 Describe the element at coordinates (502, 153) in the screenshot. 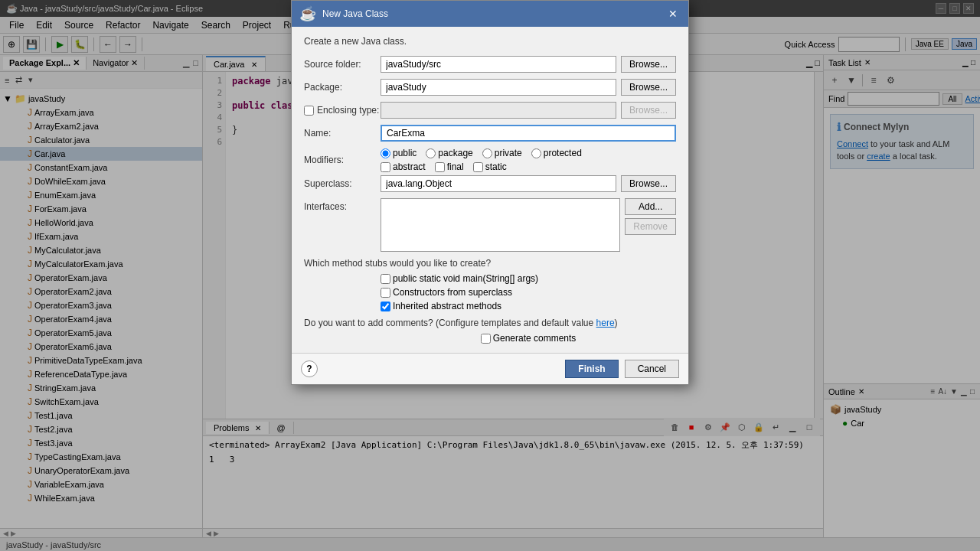

I see `private-radio-option: private` at that location.